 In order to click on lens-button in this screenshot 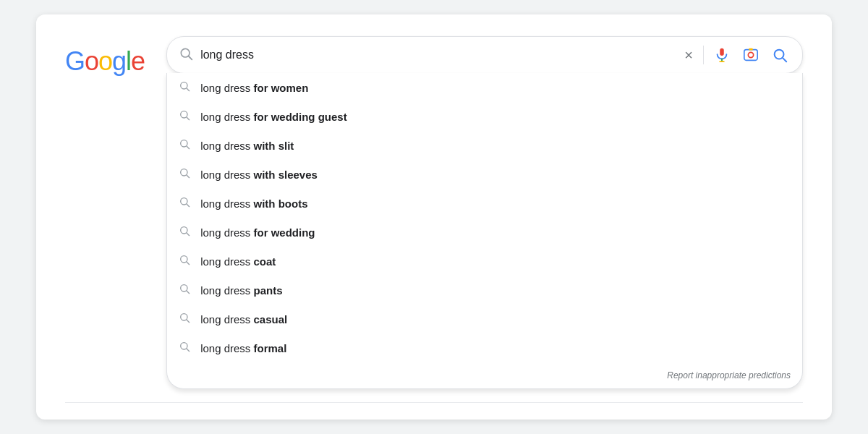, I will do `click(751, 55)`.